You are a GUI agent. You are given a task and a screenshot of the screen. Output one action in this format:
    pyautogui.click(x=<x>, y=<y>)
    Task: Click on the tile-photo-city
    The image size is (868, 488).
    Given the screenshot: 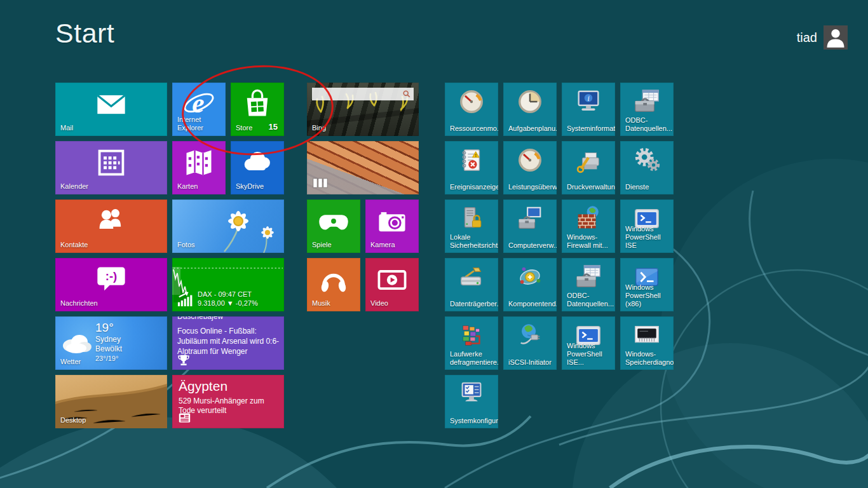 What is the action you would take?
    pyautogui.click(x=363, y=168)
    